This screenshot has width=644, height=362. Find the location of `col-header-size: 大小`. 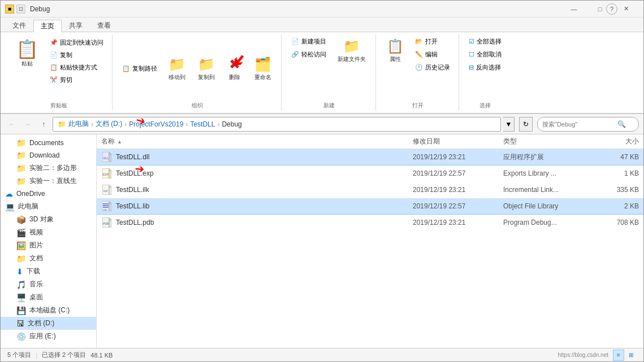

col-header-size: 大小 is located at coordinates (616, 141).